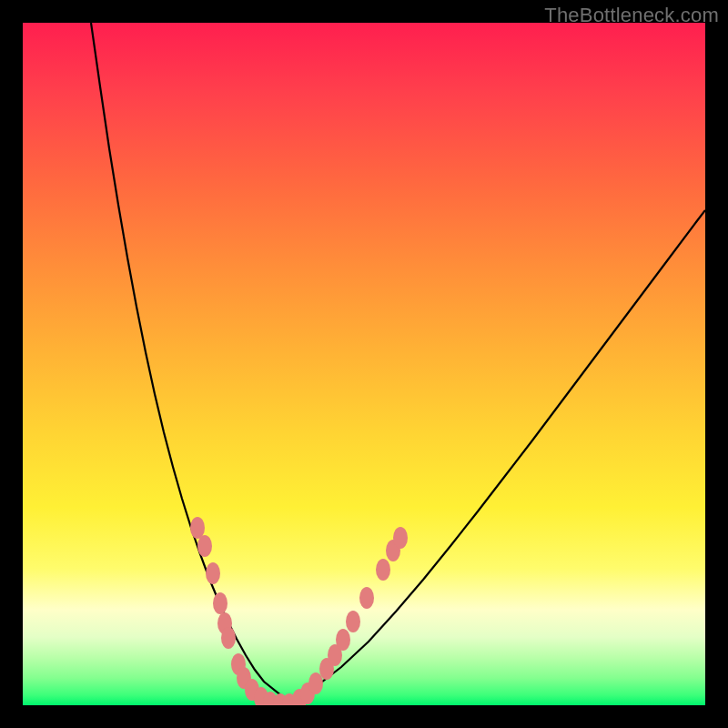 The height and width of the screenshot is (728, 728). Describe the element at coordinates (632, 15) in the screenshot. I see `watermark-text: TheBottleneck.com` at that location.